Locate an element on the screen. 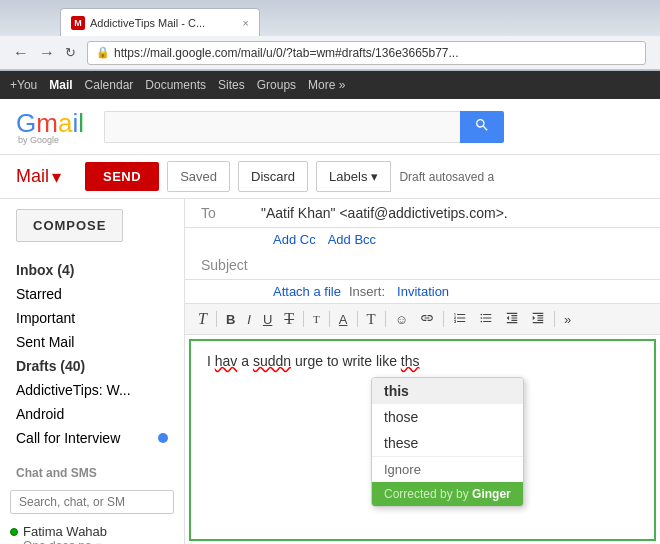 This screenshot has height=544, width=660. font-format-btn: T is located at coordinates (202, 319).